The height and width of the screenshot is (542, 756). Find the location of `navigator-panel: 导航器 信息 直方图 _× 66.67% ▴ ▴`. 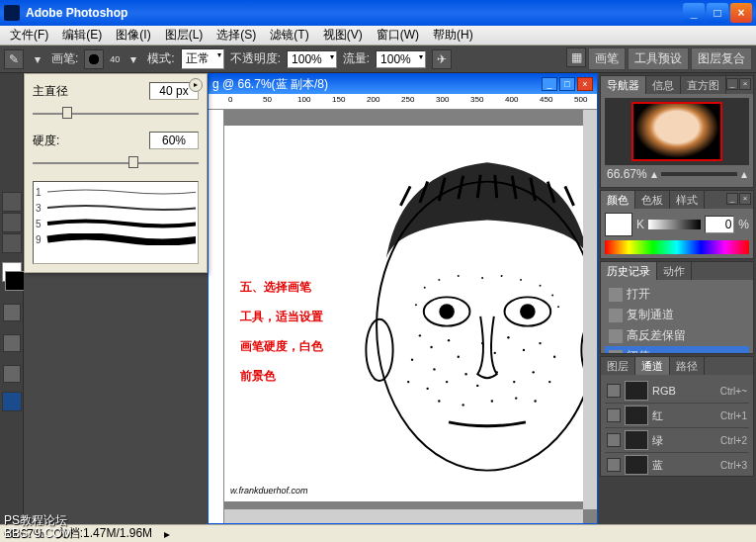

navigator-panel: 导航器 信息 直方图 _× 66.67% ▴ ▴ is located at coordinates (677, 132).